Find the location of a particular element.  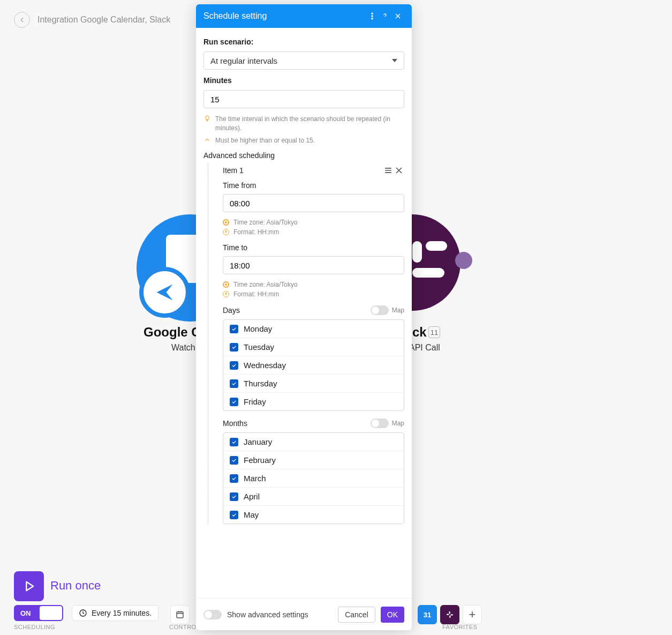

time-to-fmt: Format: HH:mm is located at coordinates (314, 294).